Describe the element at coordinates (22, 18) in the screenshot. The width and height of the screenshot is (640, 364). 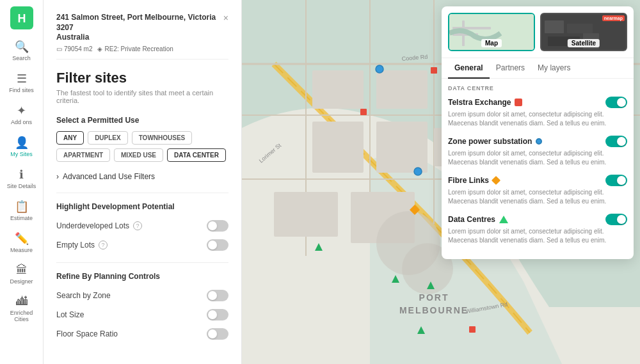
I see `app-logo: H` at that location.